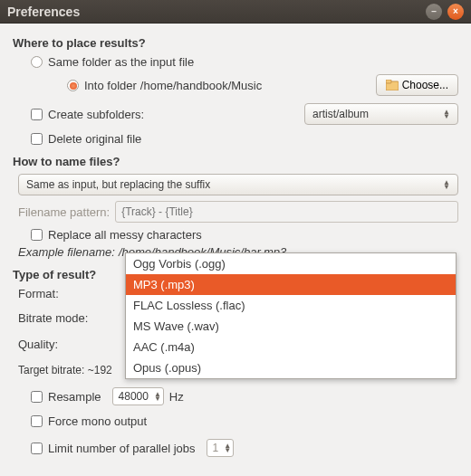  Describe the element at coordinates (291, 326) in the screenshot. I see `format-option: MS Wave (.wav)` at that location.